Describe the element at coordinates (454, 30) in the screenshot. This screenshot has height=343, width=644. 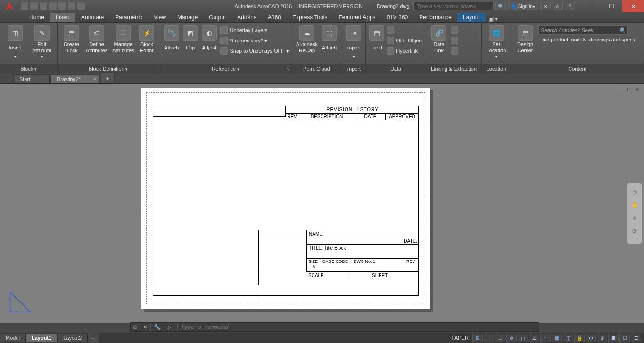
I see `download-source-button` at that location.